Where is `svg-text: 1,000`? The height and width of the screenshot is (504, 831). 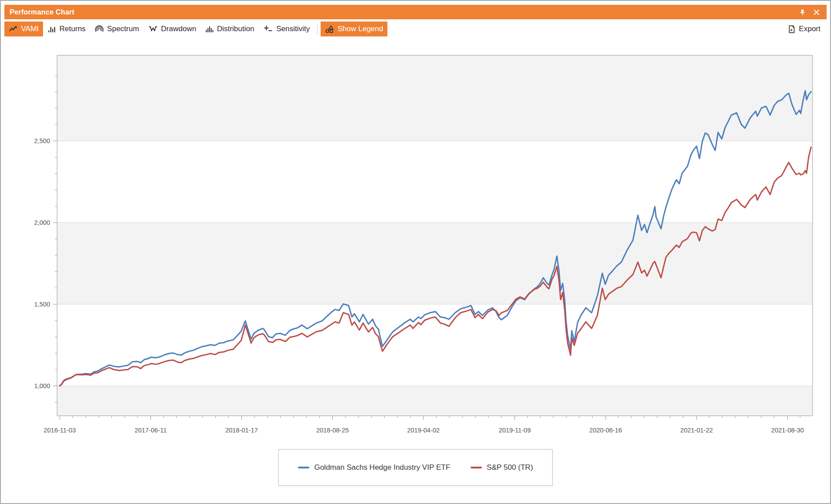
svg-text: 1,000 is located at coordinates (42, 386).